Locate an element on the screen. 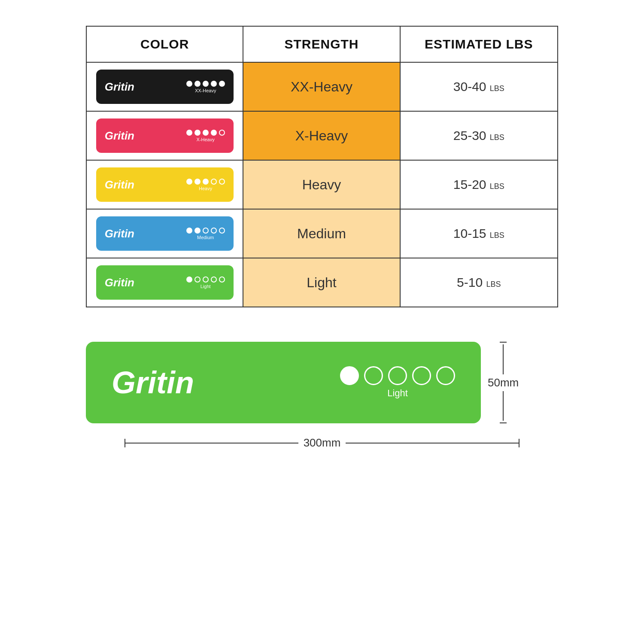  strength-text: Light is located at coordinates (321, 283).